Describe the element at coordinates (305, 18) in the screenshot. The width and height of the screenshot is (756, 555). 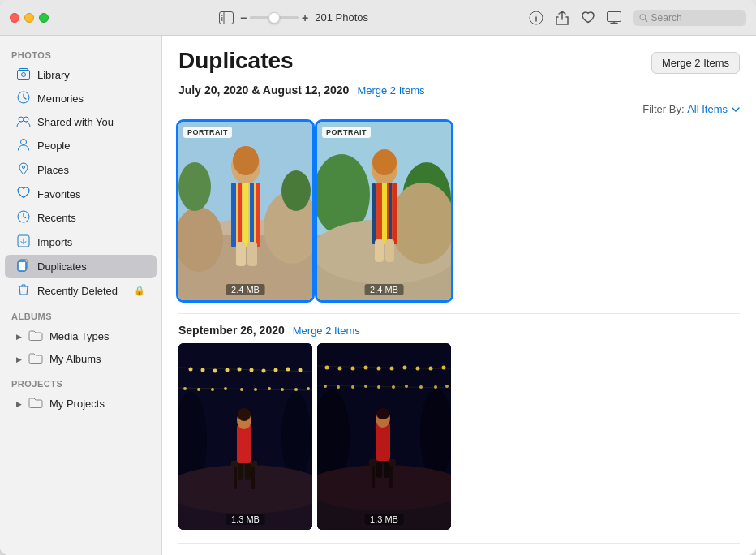
I see `zoom-in-button: +` at that location.